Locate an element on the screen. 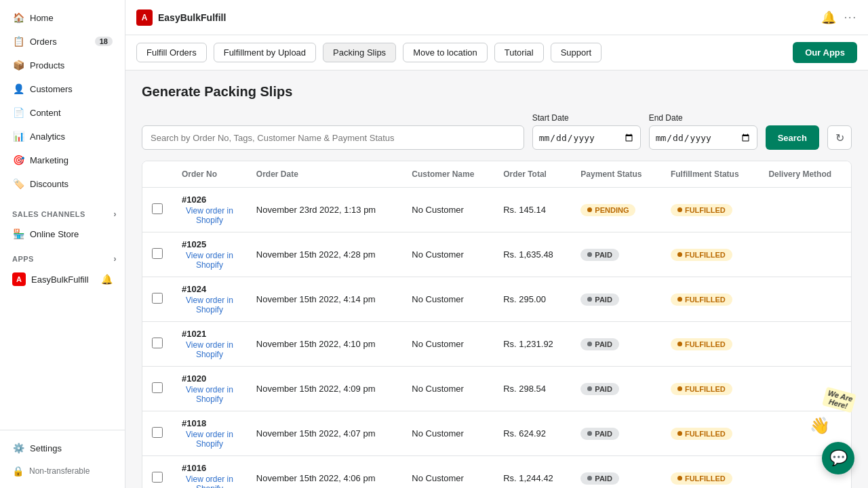 This screenshot has width=868, height=488. sidebar-item-settings: ⚙️ Settings is located at coordinates (62, 448).